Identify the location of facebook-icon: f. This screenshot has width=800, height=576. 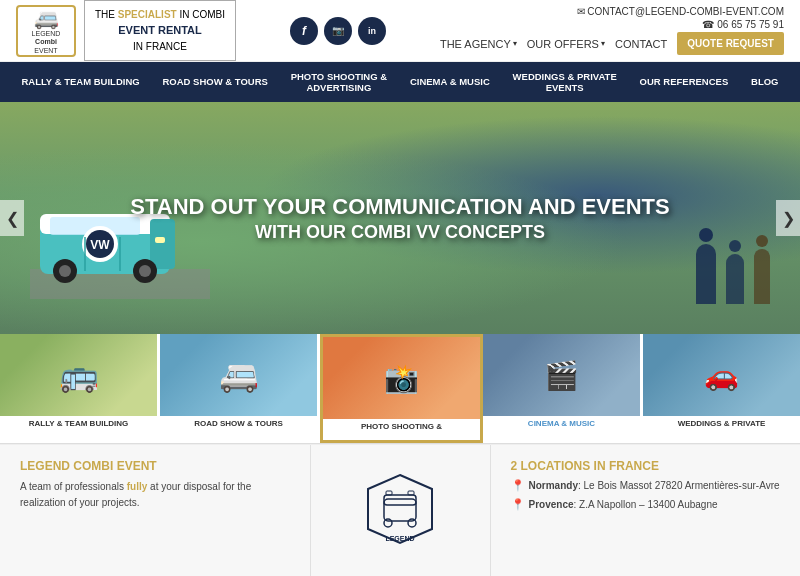
(304, 31).